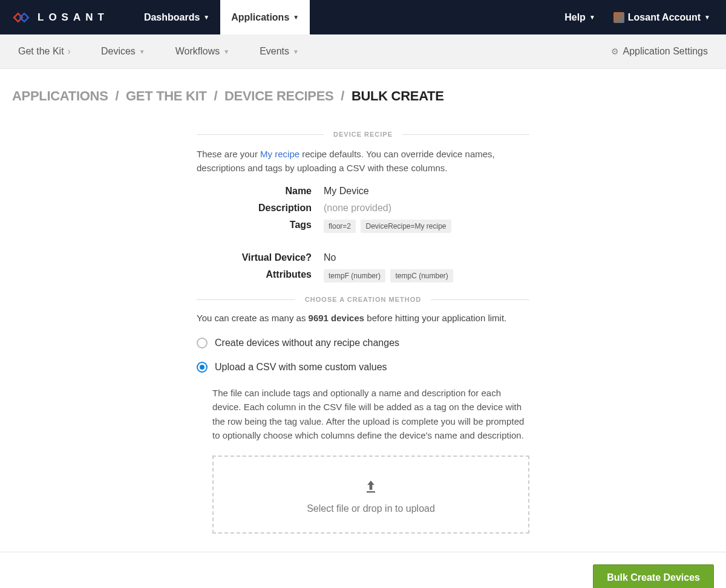  Describe the element at coordinates (21, 18) in the screenshot. I see `logo-icon` at that location.